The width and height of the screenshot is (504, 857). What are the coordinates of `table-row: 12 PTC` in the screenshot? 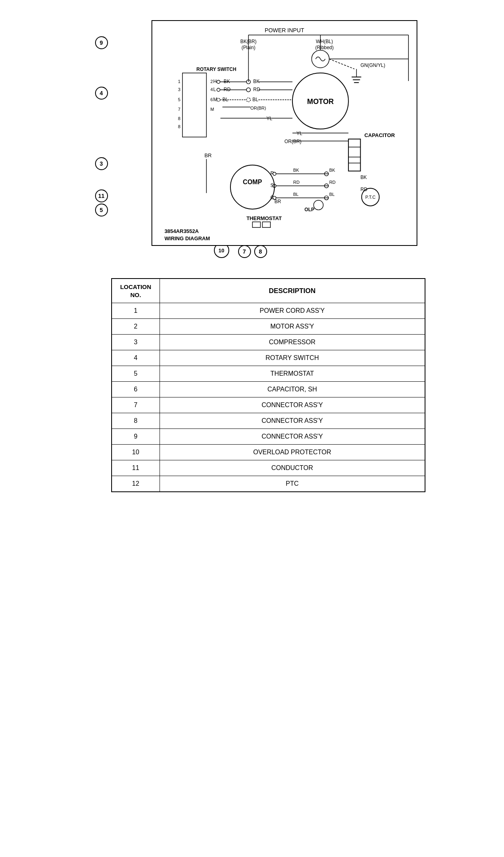 It's located at (268, 484).